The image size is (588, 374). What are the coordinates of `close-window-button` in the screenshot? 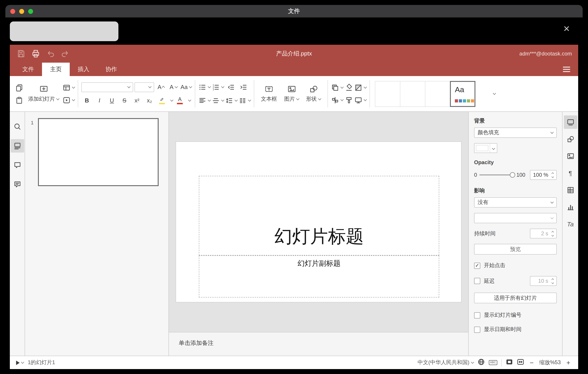 It's located at (13, 11).